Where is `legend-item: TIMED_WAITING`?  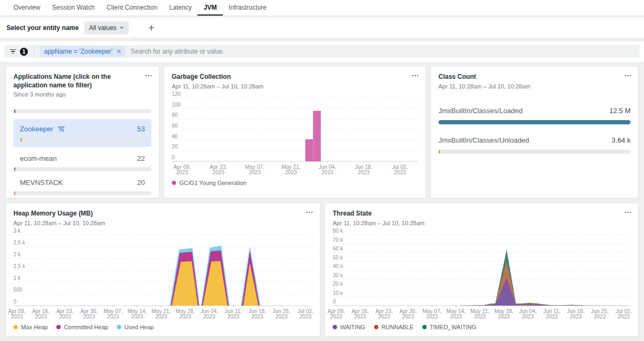 legend-item: TIMED_WAITING is located at coordinates (450, 327).